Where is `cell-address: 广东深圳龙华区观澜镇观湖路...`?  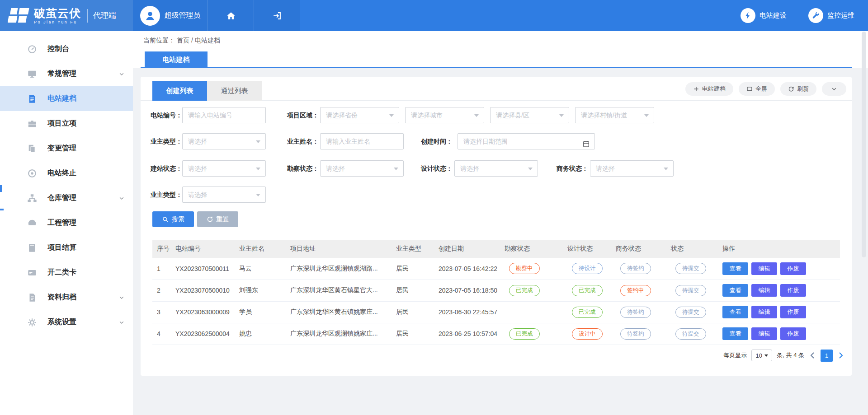 cell-address: 广东深圳龙华区观澜镇观湖路... is located at coordinates (339, 269).